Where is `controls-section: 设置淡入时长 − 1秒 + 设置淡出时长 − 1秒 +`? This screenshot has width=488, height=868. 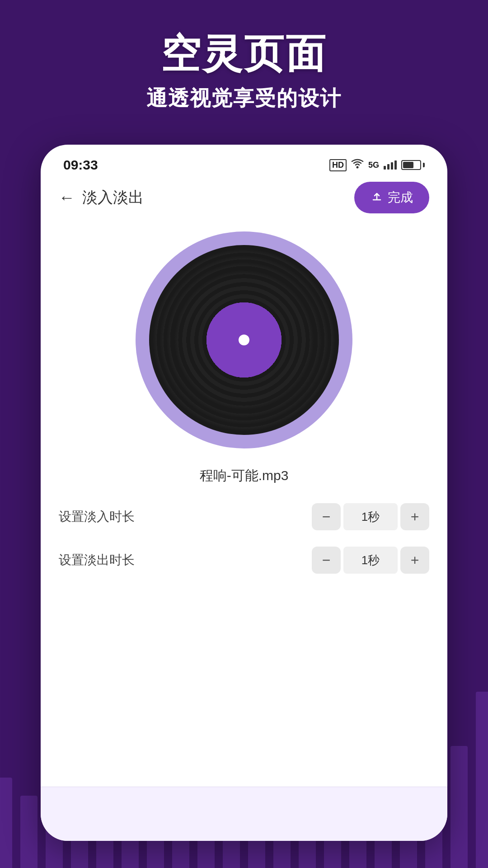
controls-section: 设置淡入时长 − 1秒 + 设置淡出时长 − 1秒 + is located at coordinates (244, 538).